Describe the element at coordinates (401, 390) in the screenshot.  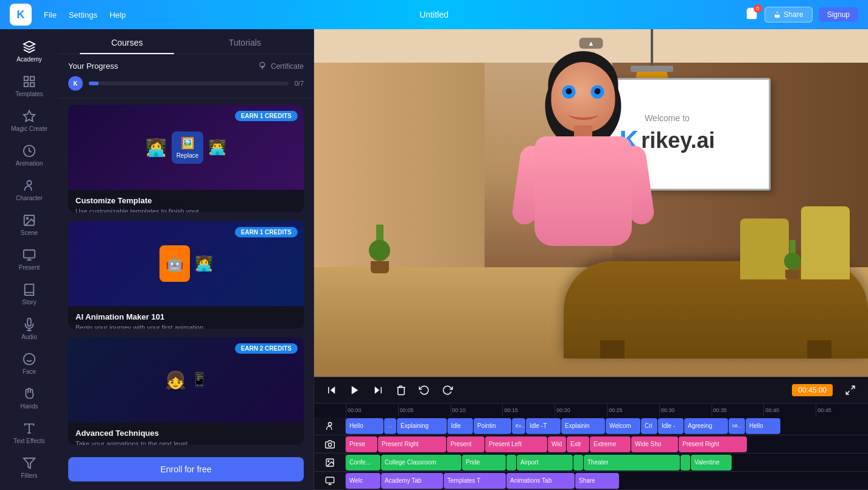
I see `delete-button` at that location.